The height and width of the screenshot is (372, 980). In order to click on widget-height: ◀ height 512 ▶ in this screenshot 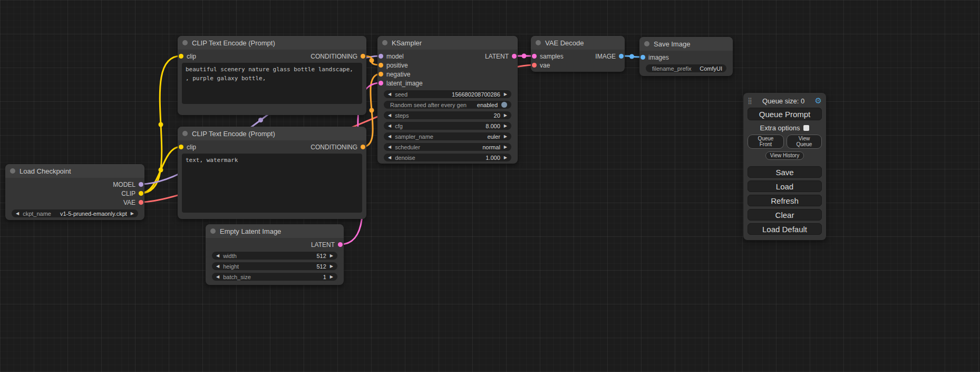, I will do `click(275, 266)`.